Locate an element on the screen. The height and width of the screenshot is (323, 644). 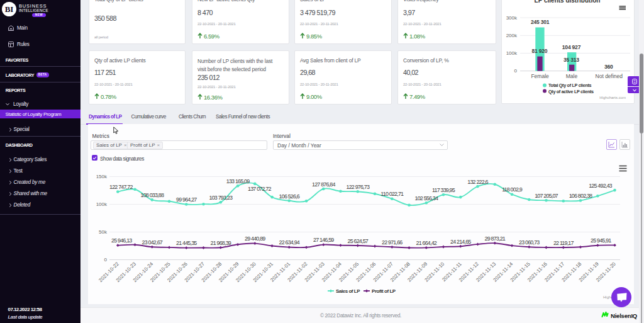
svg-text: NielsenIQ is located at coordinates (624, 316).